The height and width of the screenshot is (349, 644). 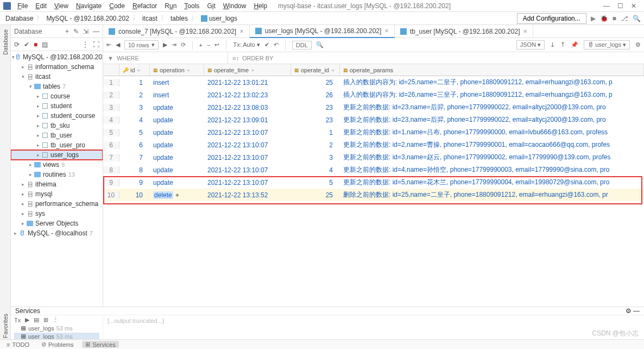 I want to click on next-page-icon: ▶, so click(x=165, y=45).